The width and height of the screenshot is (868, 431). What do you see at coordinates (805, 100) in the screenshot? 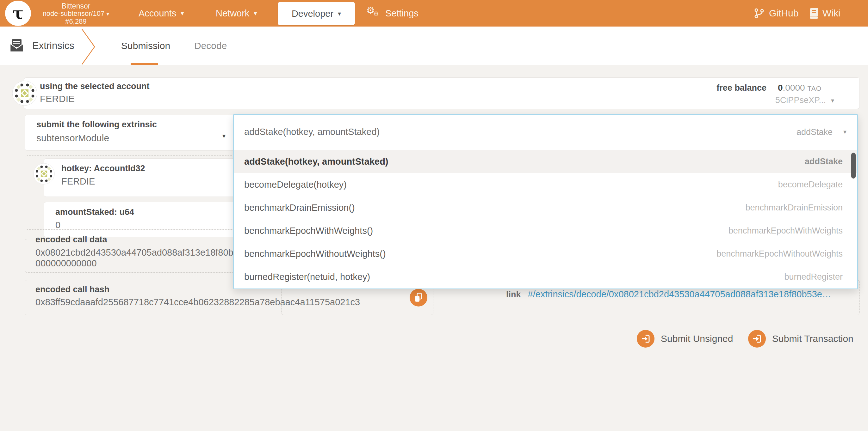
I see `account-address-select: 5CiPPseXP... ▾` at bounding box center [805, 100].